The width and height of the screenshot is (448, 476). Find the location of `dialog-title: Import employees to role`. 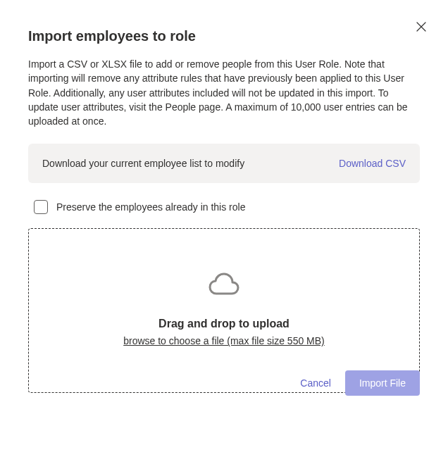

dialog-title: Import employees to role is located at coordinates (224, 37).